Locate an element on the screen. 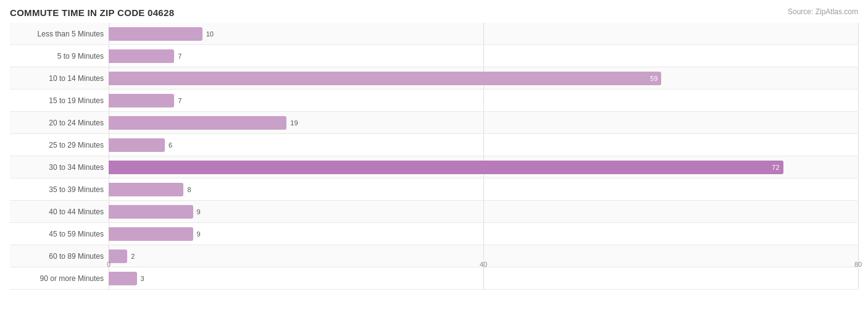  bar-row: 30 to 34 Minutes72 is located at coordinates (434, 167).